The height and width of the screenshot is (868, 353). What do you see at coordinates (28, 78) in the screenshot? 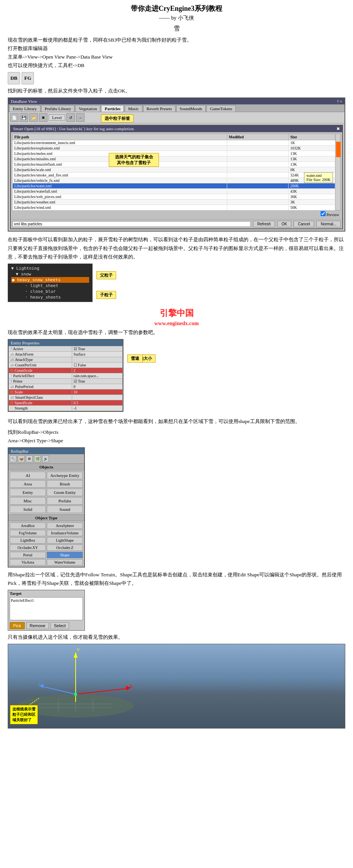
I see `fg-button: FG` at bounding box center [28, 78].